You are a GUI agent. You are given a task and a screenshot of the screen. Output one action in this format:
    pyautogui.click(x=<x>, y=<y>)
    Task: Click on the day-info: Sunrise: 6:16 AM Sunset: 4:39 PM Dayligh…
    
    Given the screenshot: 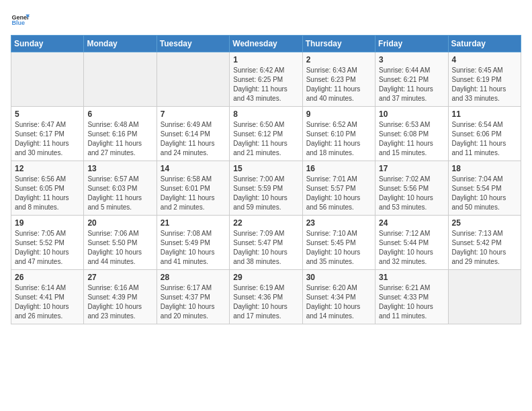 What is the action you would take?
    pyautogui.click(x=120, y=302)
    